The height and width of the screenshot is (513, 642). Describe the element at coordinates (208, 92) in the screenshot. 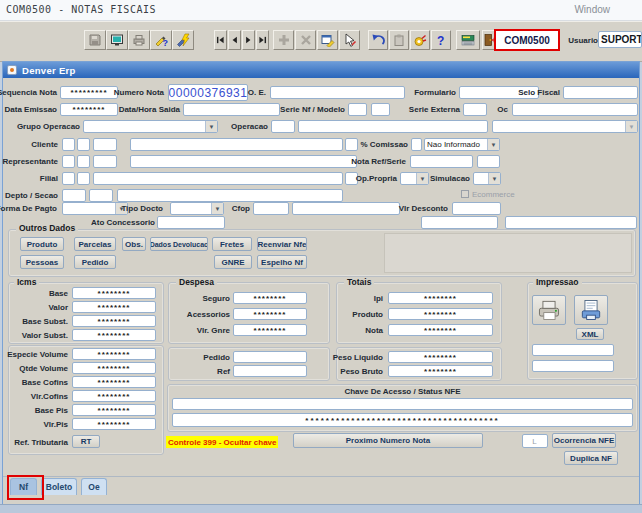

I see `numero-nota-field: 00000376931` at that location.